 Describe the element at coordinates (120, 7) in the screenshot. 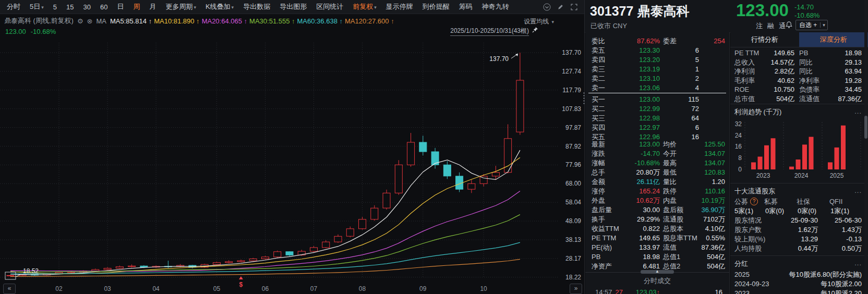

I see `toolbar-item-日: 日` at that location.